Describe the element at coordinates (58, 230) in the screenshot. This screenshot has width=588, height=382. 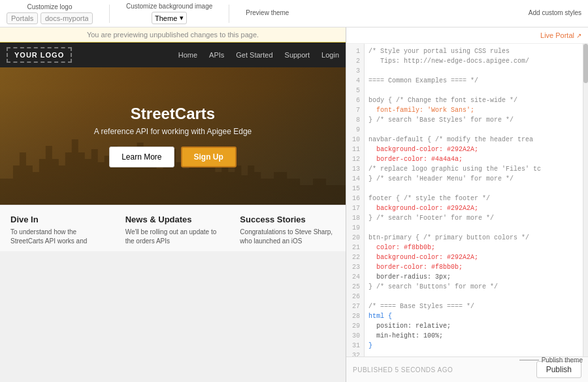
I see `footer-col-1: Dive In To understand how the StreetCart…` at that location.